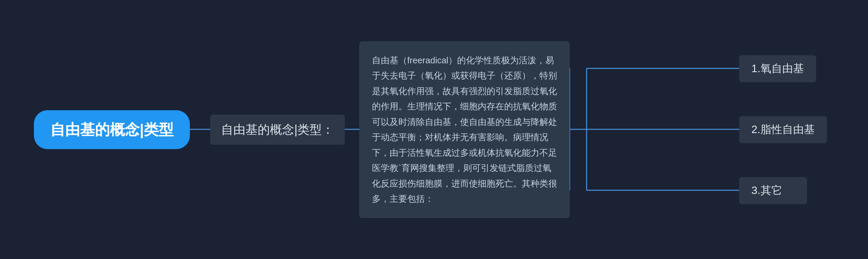 The height and width of the screenshot is (259, 868). What do you see at coordinates (778, 68) in the screenshot?
I see `branch-1-label: 1.氧自由基` at bounding box center [778, 68].